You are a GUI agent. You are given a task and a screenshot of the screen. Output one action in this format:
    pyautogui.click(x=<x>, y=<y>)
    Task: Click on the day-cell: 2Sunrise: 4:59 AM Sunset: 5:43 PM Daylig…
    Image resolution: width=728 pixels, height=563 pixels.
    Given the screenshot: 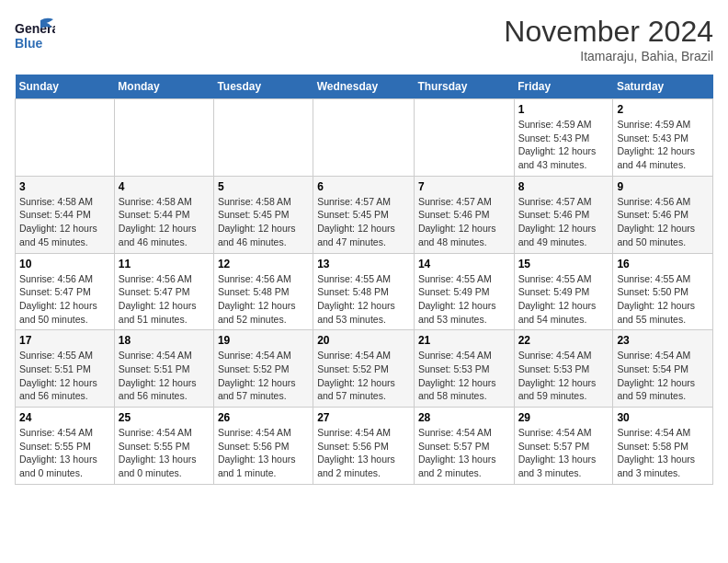 What is the action you would take?
    pyautogui.click(x=664, y=138)
    